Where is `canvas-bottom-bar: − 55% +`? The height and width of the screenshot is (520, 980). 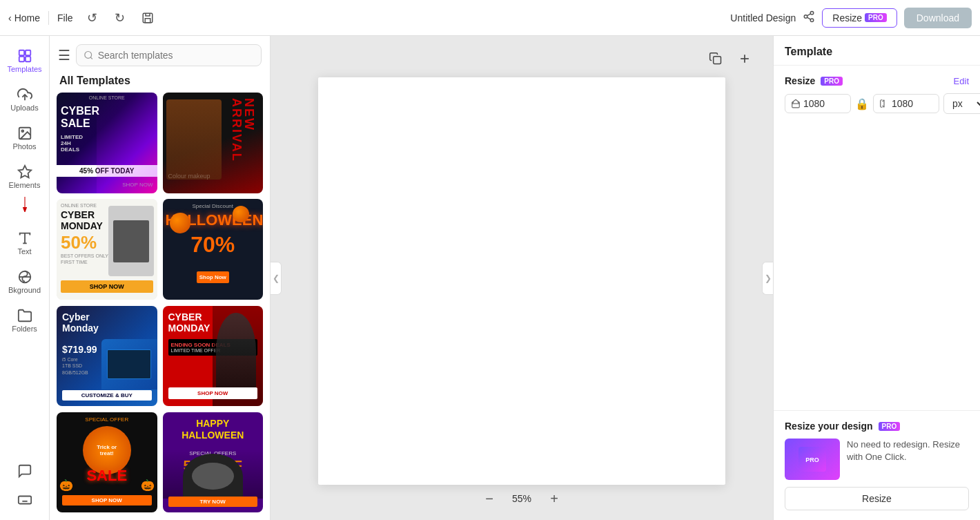 canvas-bottom-bar: − 55% + is located at coordinates (522, 499).